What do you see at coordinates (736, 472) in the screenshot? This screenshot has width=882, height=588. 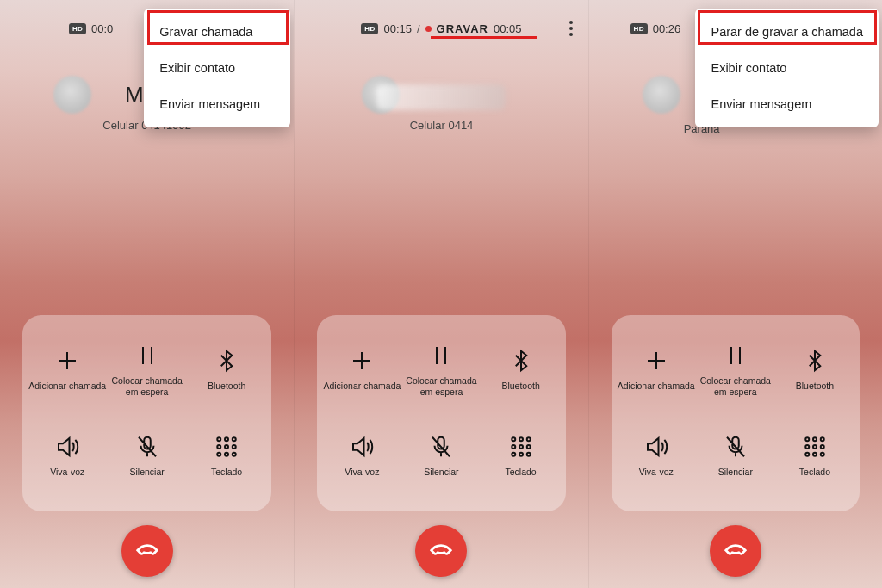 I see `mute-label: Silenciar` at bounding box center [736, 472].